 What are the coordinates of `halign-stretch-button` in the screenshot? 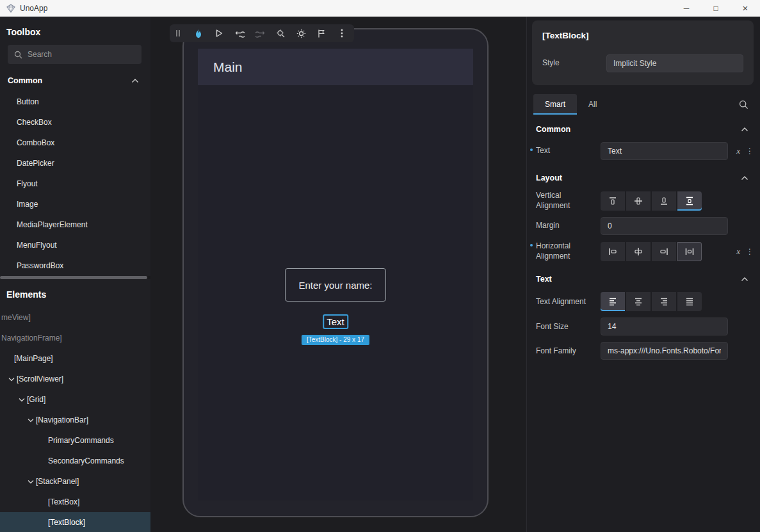 It's located at (690, 252).